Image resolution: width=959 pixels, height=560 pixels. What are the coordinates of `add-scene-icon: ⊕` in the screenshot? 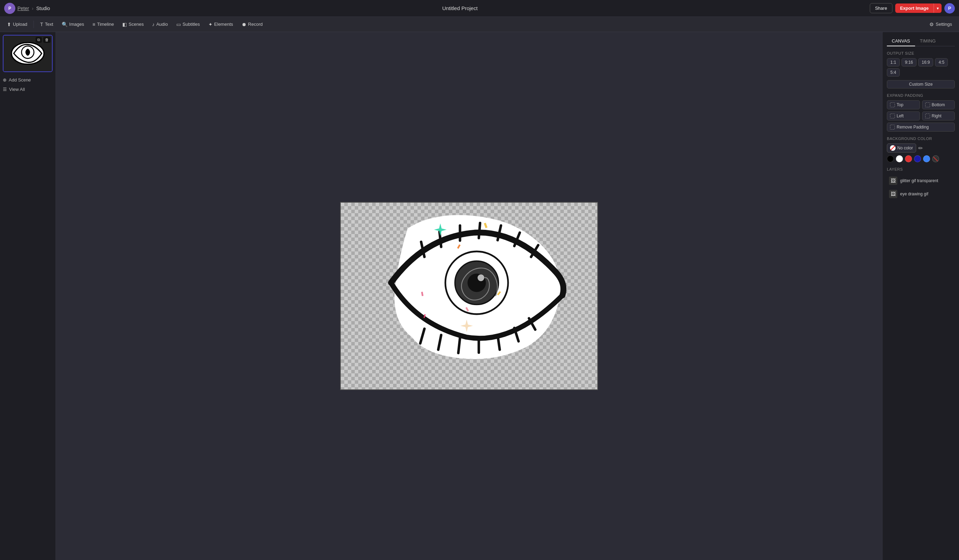 It's located at (5, 80).